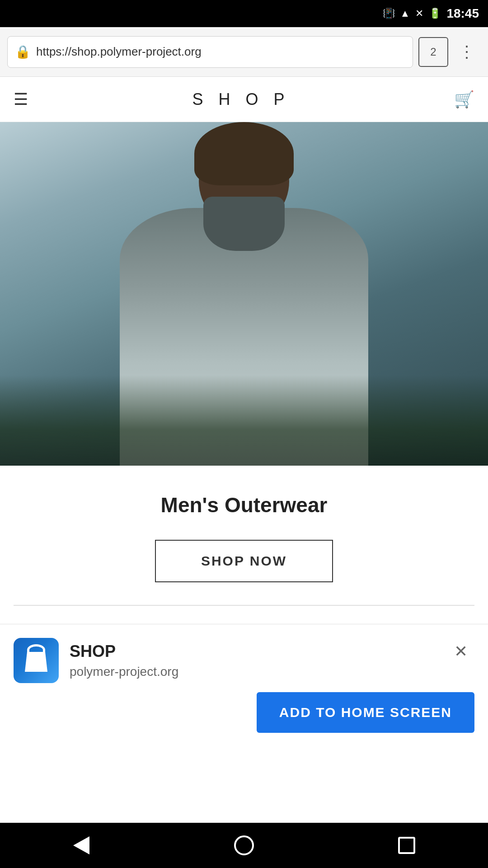  I want to click on wifi-icon: ▲, so click(405, 14).